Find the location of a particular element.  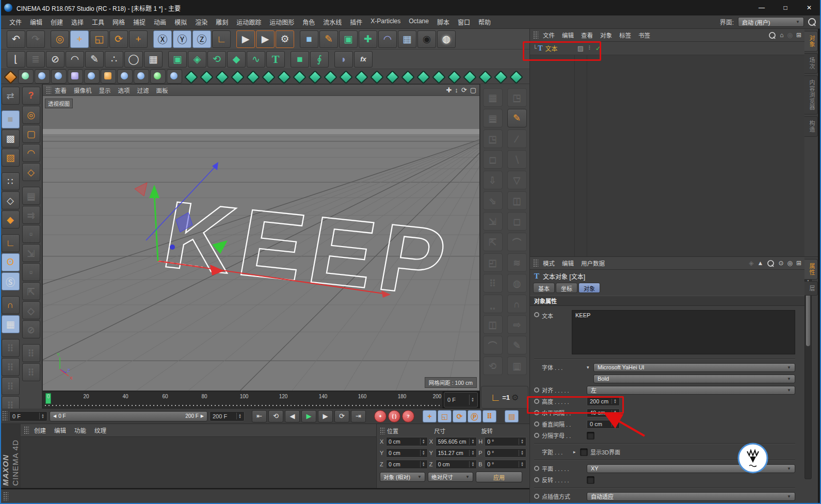

edges-mode-icon: ◇ is located at coordinates (10, 200).